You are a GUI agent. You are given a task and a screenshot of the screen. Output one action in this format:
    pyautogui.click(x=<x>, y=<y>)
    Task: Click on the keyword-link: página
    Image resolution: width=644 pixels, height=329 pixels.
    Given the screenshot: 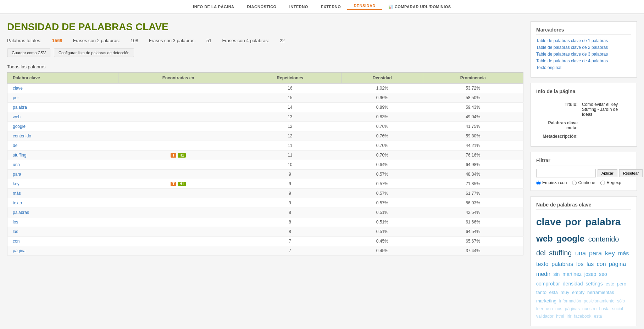 What is the action you would take?
    pyautogui.click(x=19, y=251)
    